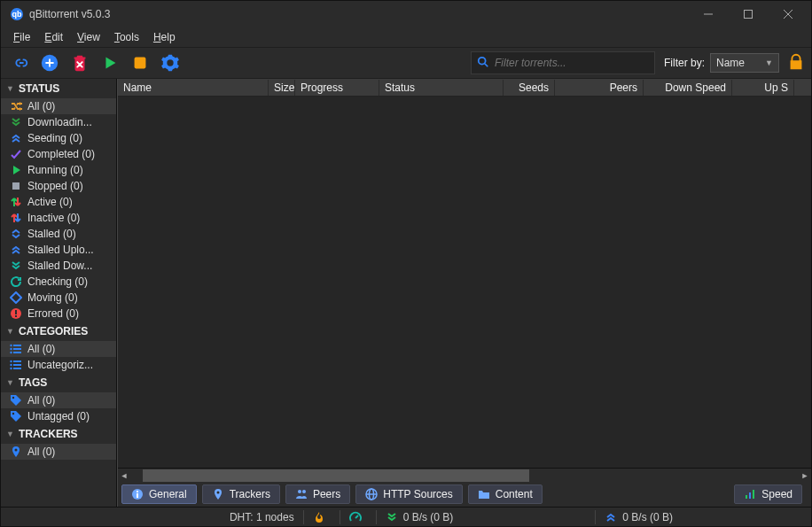 The image size is (812, 527). I want to click on app-icon: qb, so click(17, 14).